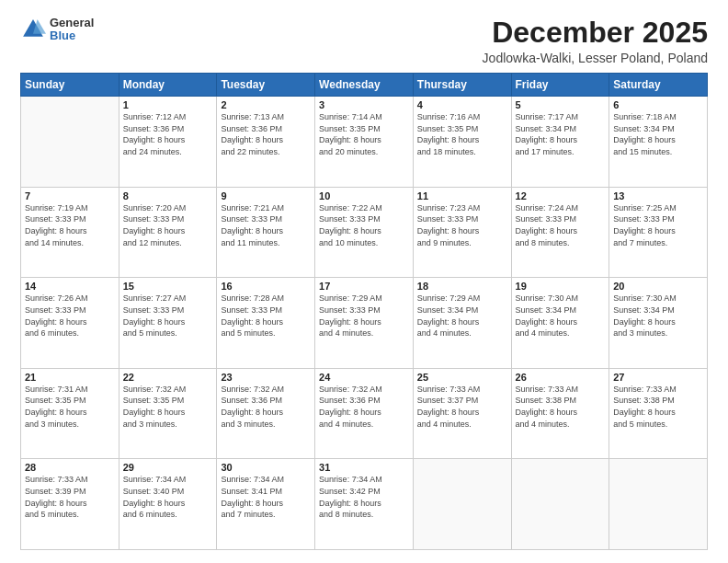 The image size is (728, 563). I want to click on header: General Blue December 2025 Jodlowka-Walk…, so click(364, 40).